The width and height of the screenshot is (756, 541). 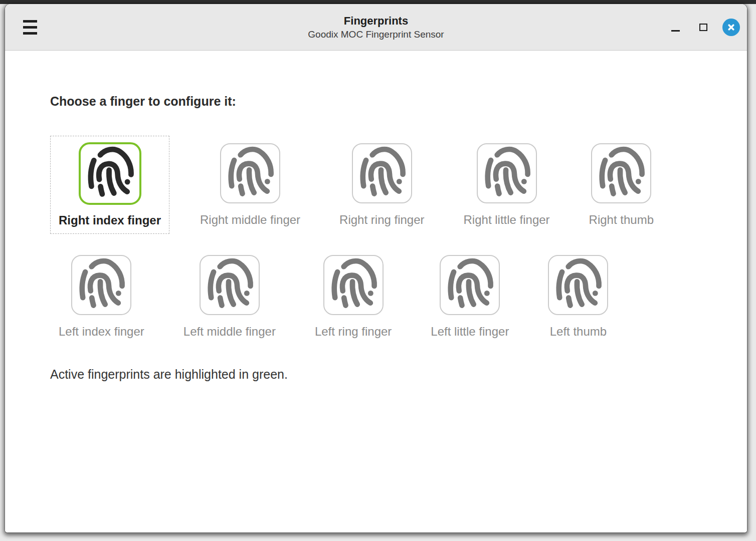 What do you see at coordinates (353, 332) in the screenshot?
I see `finger-label: Left ring finger` at bounding box center [353, 332].